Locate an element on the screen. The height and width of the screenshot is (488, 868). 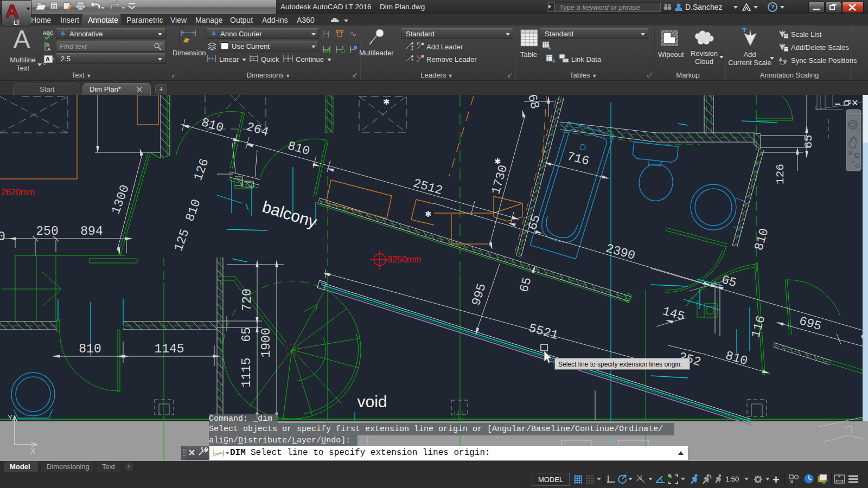
svg-text: 720 is located at coordinates (247, 299).